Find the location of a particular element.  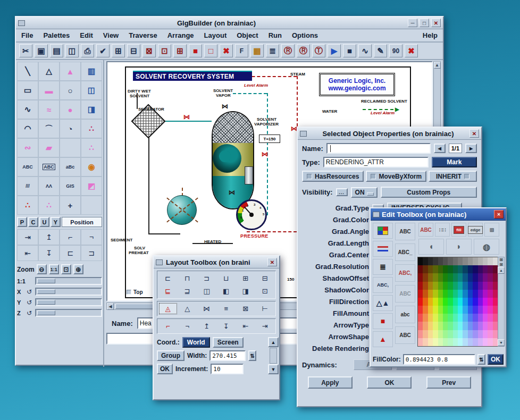

menu-object: Object is located at coordinates (247, 35).